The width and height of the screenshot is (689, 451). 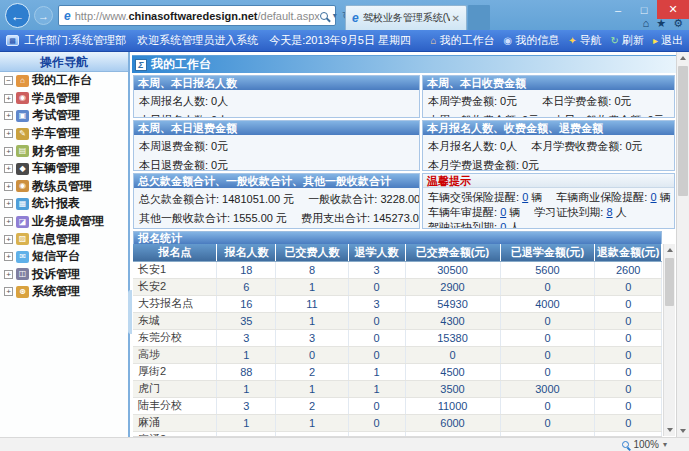 What do you see at coordinates (64, 151) in the screenshot?
I see `sidebar-item-5: +▤财务管理` at bounding box center [64, 151].